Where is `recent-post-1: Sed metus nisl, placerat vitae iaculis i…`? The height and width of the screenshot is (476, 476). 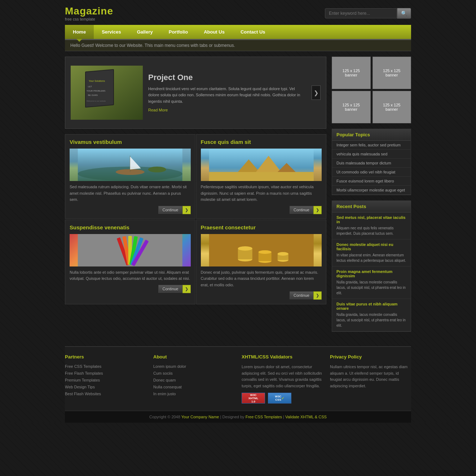 recent-post-1: Sed metus nisl, placerat vitae iaculis i… is located at coordinates (371, 226).